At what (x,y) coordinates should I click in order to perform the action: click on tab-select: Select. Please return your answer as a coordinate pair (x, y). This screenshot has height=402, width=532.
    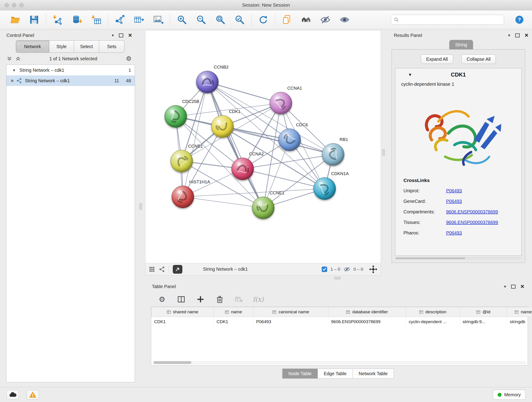
    Looking at the image, I should click on (87, 47).